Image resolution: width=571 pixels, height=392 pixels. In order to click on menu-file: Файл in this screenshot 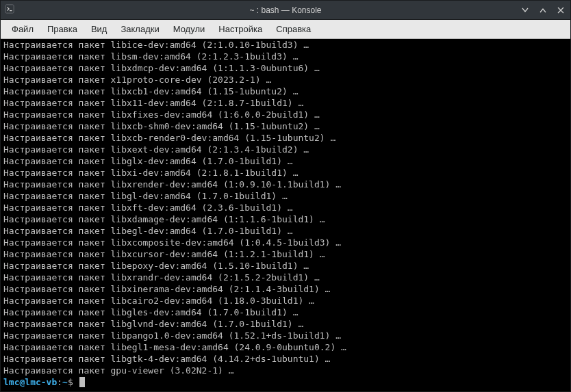, I will do `click(23, 29)`.